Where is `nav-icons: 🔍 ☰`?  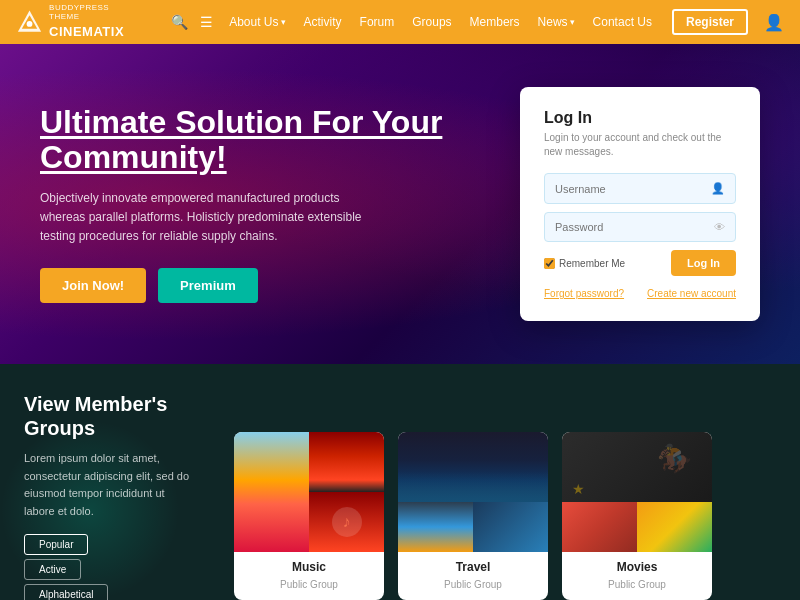 nav-icons: 🔍 ☰ is located at coordinates (192, 22).